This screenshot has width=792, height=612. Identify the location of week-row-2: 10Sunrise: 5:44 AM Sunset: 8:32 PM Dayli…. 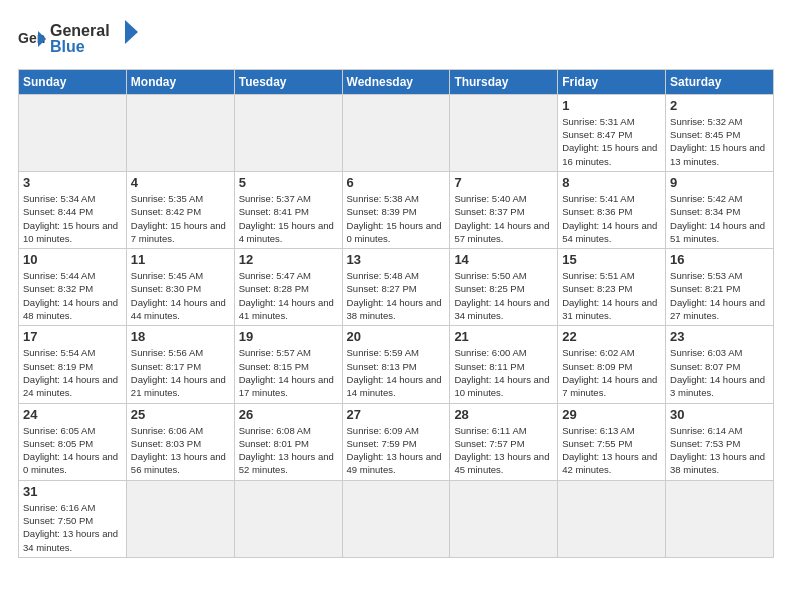
(396, 288).